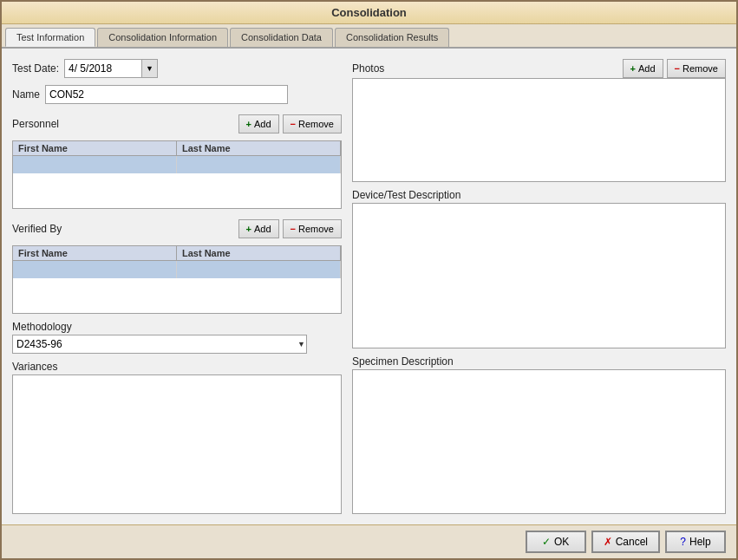  Describe the element at coordinates (95, 148) in the screenshot. I see `personnel-firstname-col: First Name` at that location.